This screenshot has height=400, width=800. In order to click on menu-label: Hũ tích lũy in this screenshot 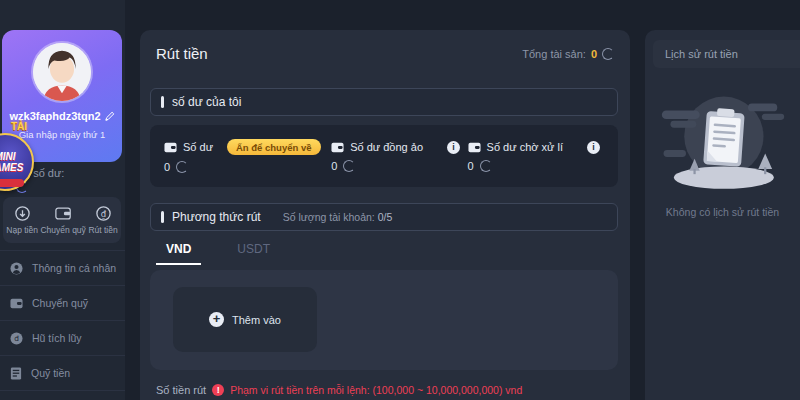, I will do `click(57, 338)`.